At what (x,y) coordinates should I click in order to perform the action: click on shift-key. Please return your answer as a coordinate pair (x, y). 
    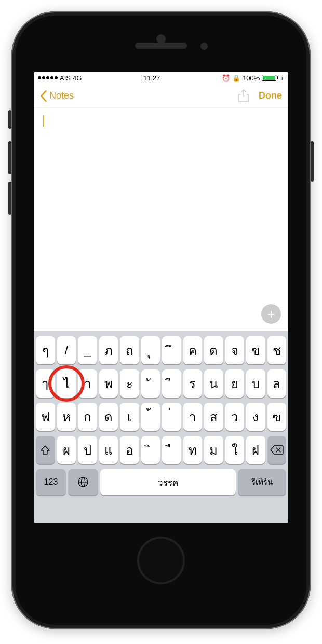
    Looking at the image, I should click on (46, 450).